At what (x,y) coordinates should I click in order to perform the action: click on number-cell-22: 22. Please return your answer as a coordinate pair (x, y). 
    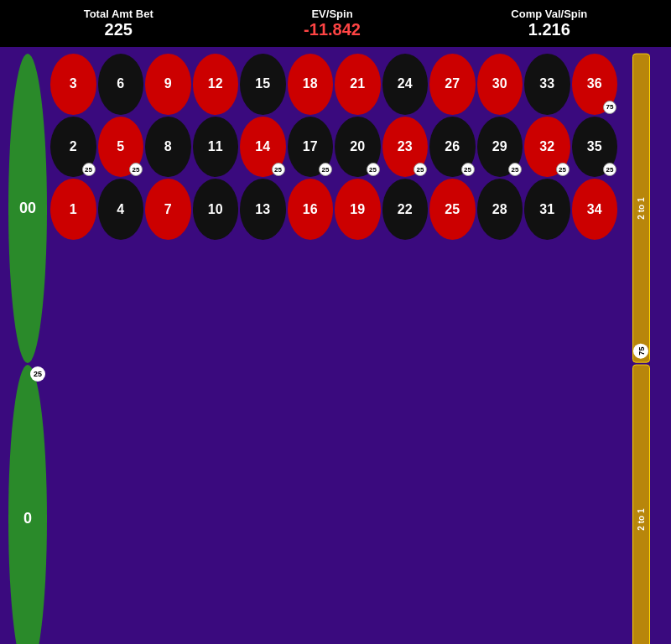
    Looking at the image, I should click on (406, 210).